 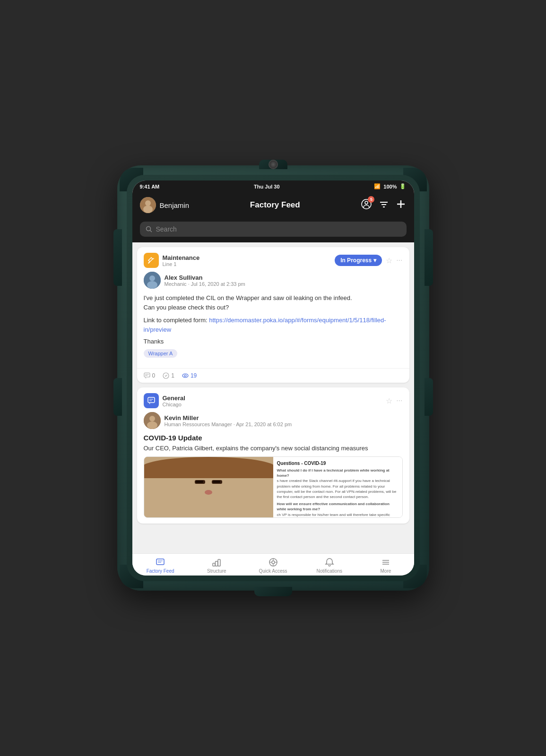 What do you see at coordinates (273, 230) in the screenshot?
I see `search-bar: Search` at bounding box center [273, 230].